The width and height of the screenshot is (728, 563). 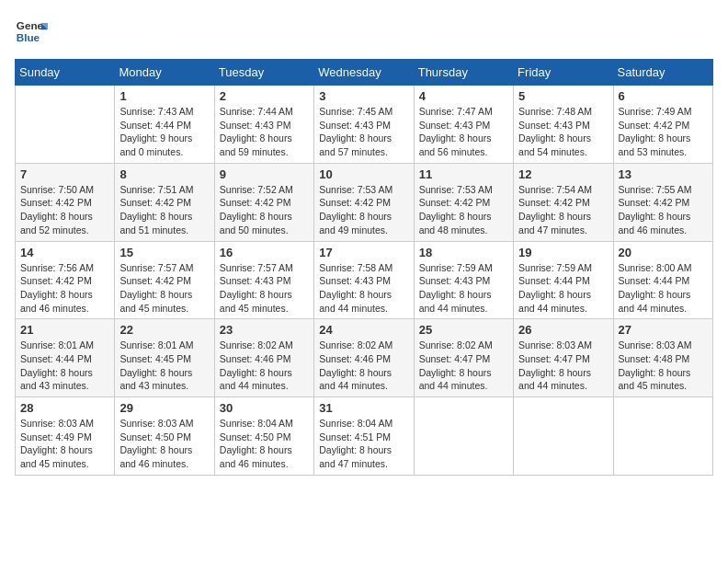 What do you see at coordinates (563, 329) in the screenshot?
I see `day-number: 26` at bounding box center [563, 329].